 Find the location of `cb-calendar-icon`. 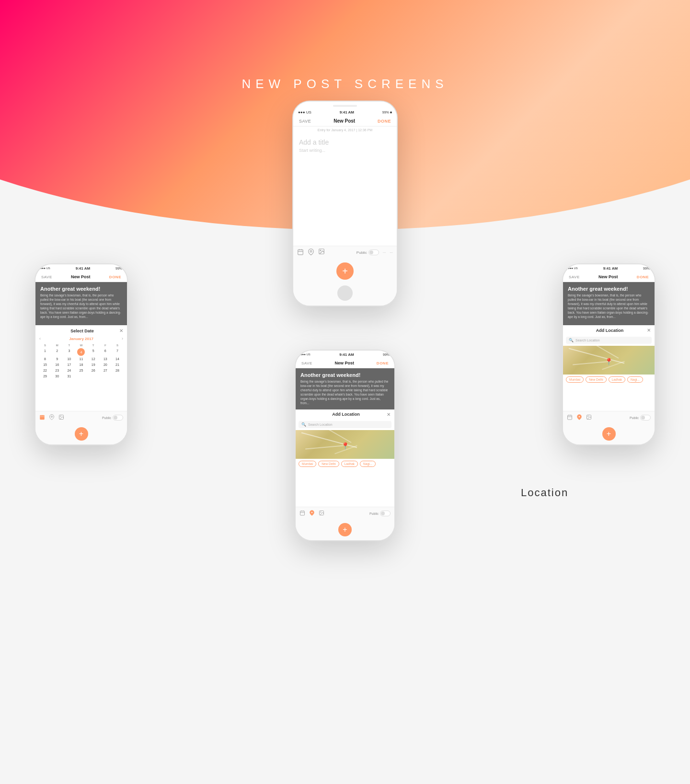

cb-calendar-icon is located at coordinates (302, 513).